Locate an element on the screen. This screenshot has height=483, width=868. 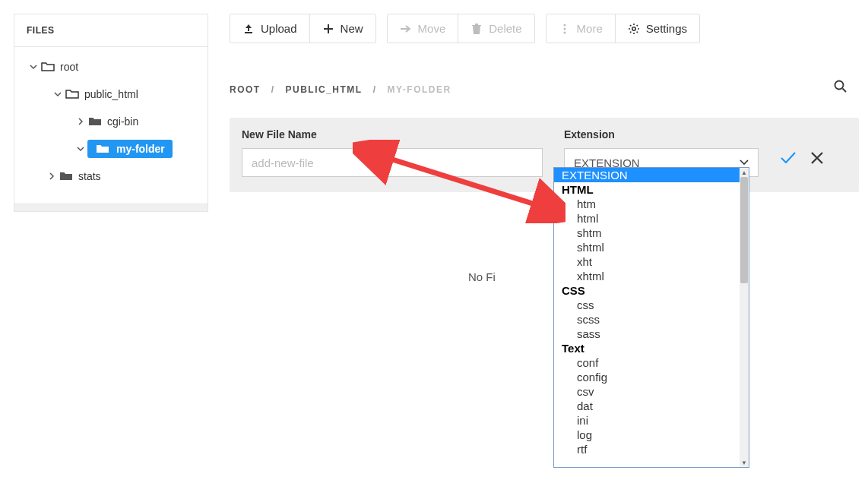
tree-row-stats: stats is located at coordinates (111, 176).